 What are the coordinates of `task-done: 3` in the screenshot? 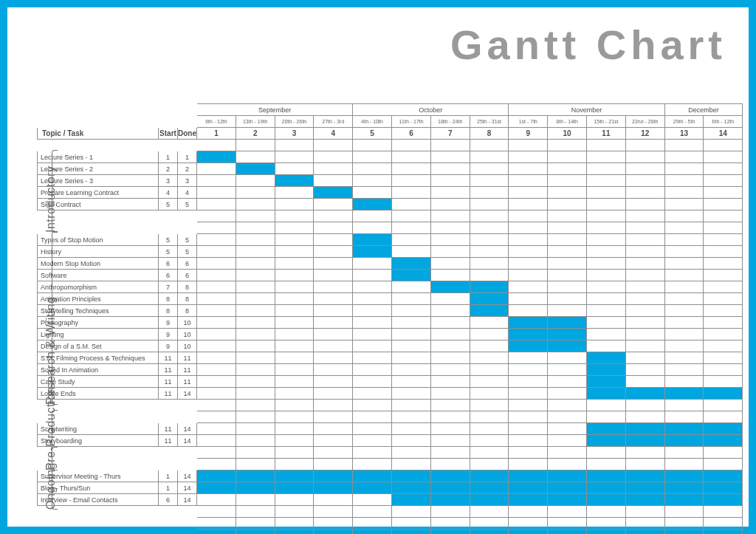 It's located at (188, 181).